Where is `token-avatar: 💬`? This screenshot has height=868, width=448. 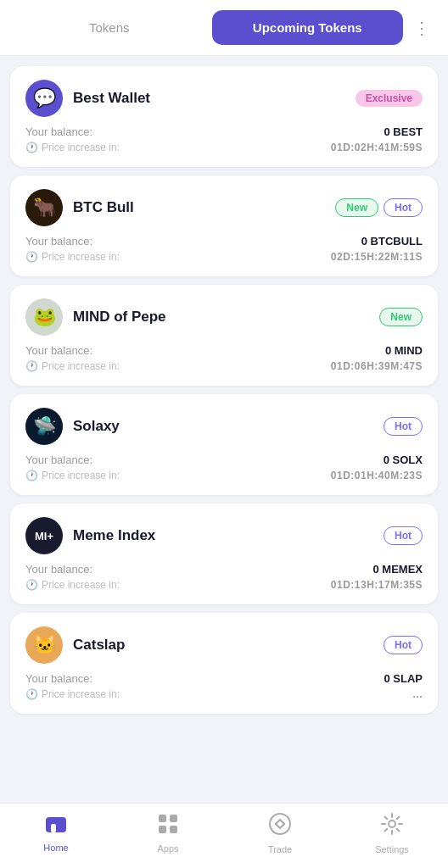
token-avatar: 💬 is located at coordinates (44, 98).